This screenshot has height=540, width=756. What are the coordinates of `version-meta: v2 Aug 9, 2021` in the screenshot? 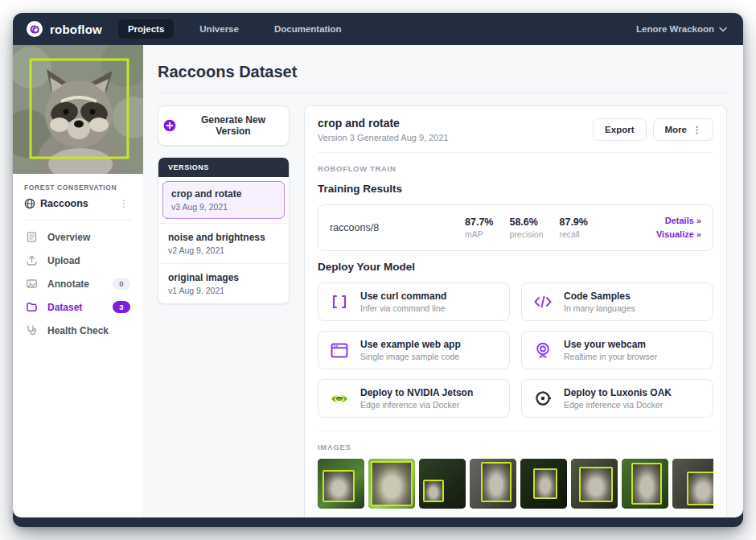 It's located at (224, 250).